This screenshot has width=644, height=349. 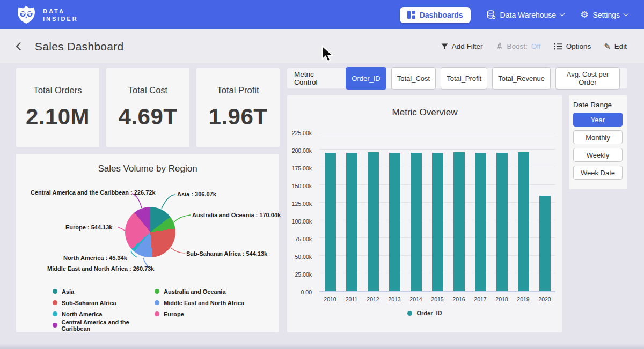 What do you see at coordinates (598, 155) in the screenshot?
I see `date-range-button-weekly: Weekly` at bounding box center [598, 155].